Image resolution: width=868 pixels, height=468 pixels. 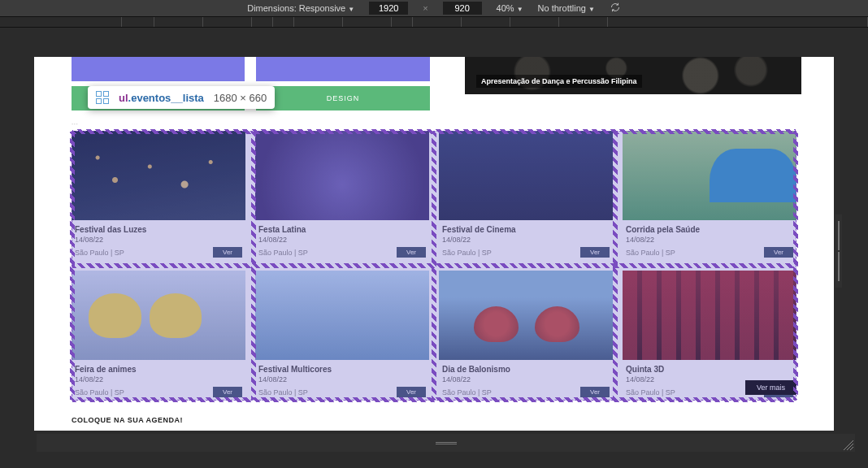 I want to click on throttling-dropdown: No throttling▼, so click(x=566, y=8).